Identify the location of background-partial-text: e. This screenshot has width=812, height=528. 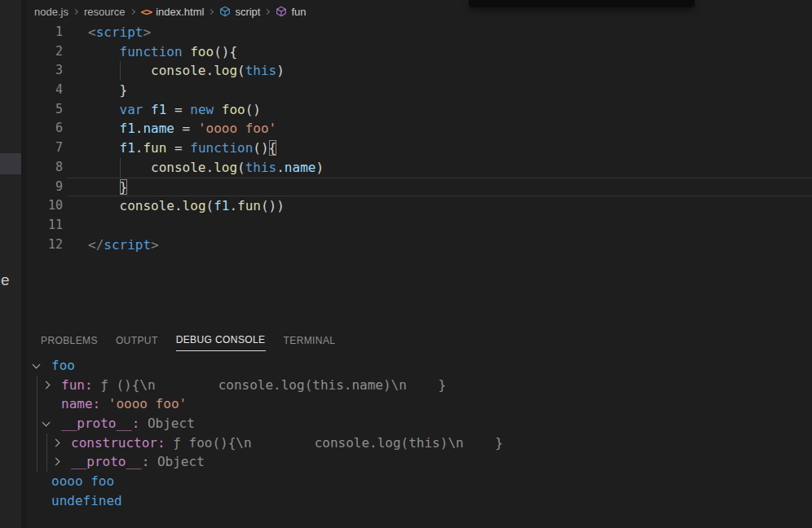
(5, 280).